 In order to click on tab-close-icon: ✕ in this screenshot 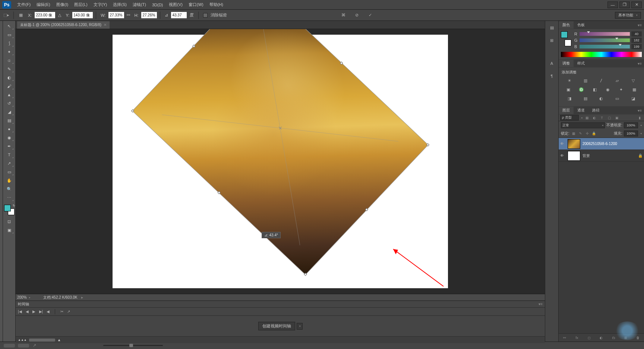, I will do `click(105, 25)`.